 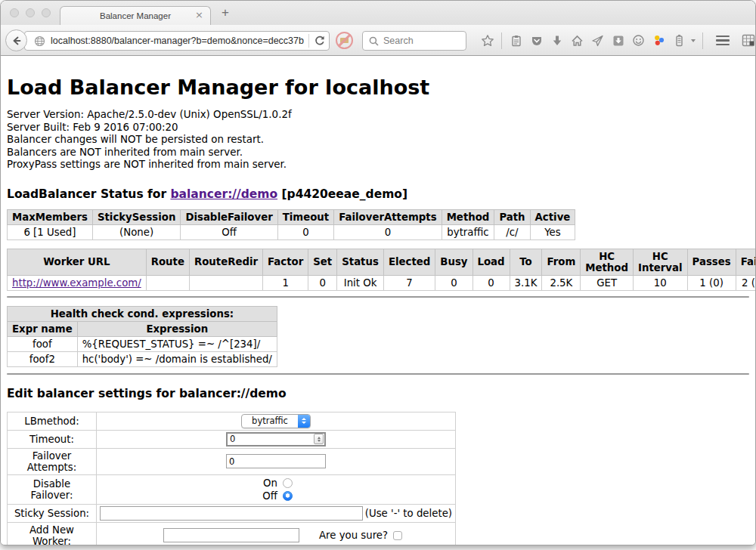 I want to click on sticky-session-input, so click(x=231, y=514).